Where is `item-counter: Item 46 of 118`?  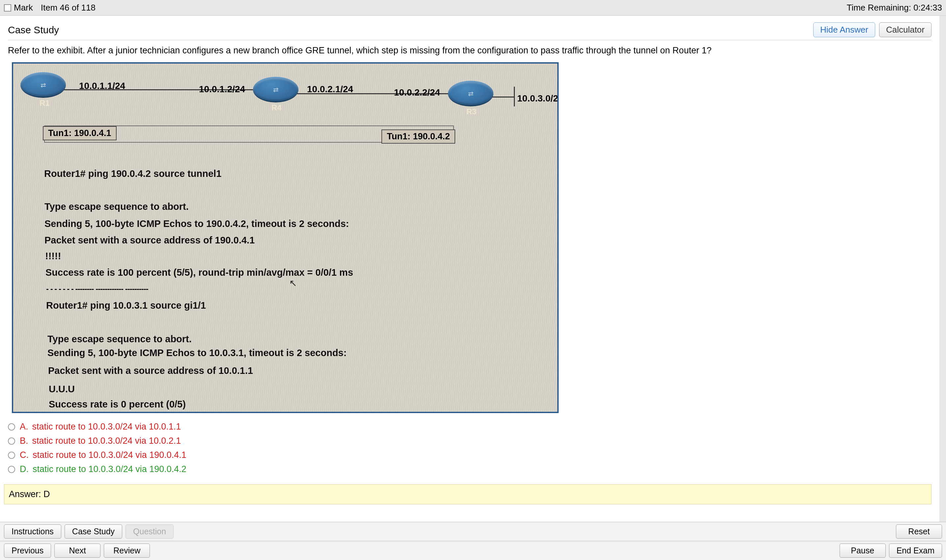
item-counter: Item 46 of 118 is located at coordinates (68, 8).